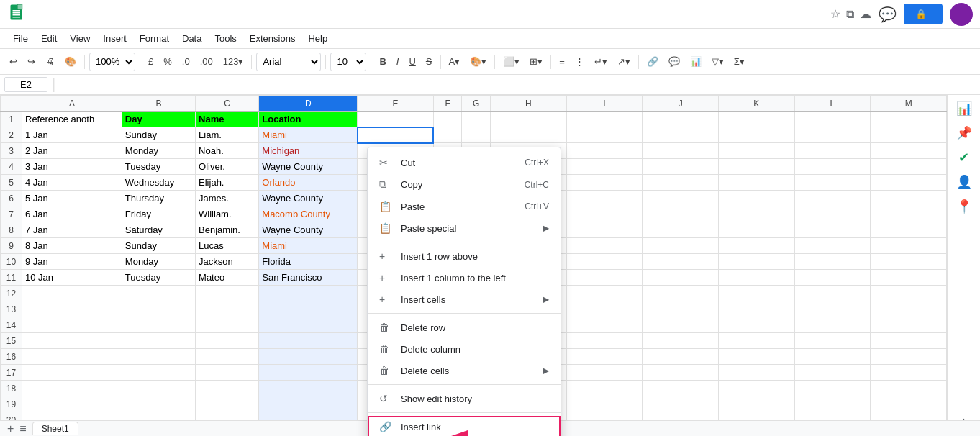  I want to click on cell-d: Orlando, so click(308, 183).